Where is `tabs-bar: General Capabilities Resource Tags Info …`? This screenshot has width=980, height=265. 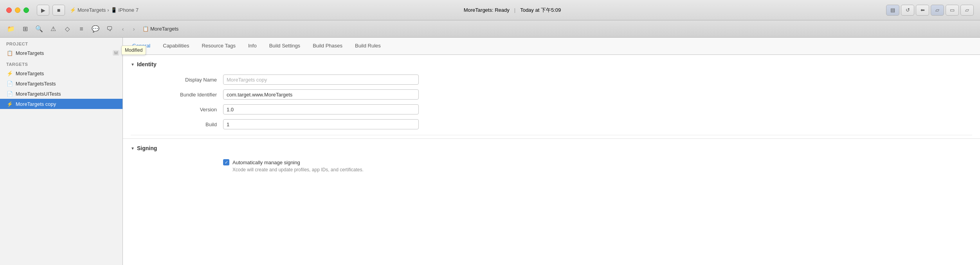 tabs-bar: General Capabilities Resource Tags Info … is located at coordinates (551, 46).